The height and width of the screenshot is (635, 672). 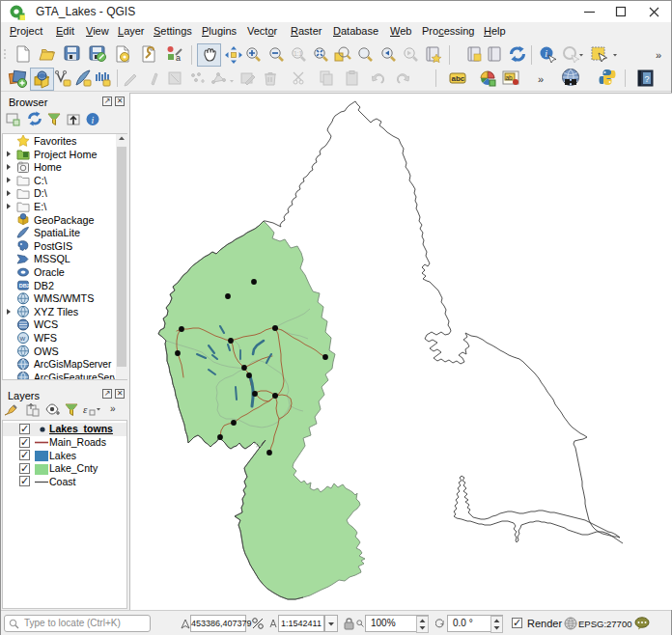 I want to click on svg-text: ArcGisMapServer, so click(x=73, y=365).